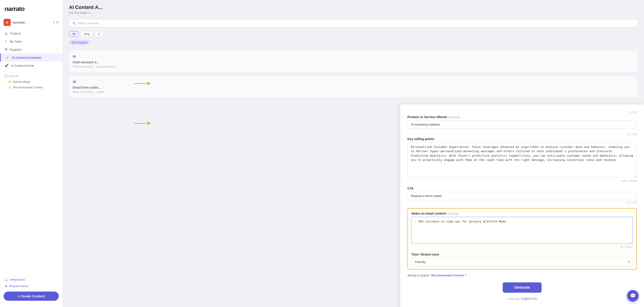  Describe the element at coordinates (6, 50) in the screenshot. I see `organize-icon: ⚙` at that location.